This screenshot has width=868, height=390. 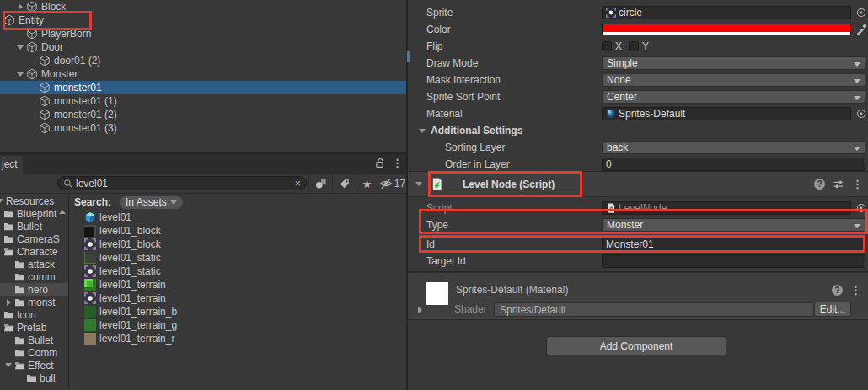 I want to click on hierarchy-item-monster: Monster, so click(x=203, y=74).